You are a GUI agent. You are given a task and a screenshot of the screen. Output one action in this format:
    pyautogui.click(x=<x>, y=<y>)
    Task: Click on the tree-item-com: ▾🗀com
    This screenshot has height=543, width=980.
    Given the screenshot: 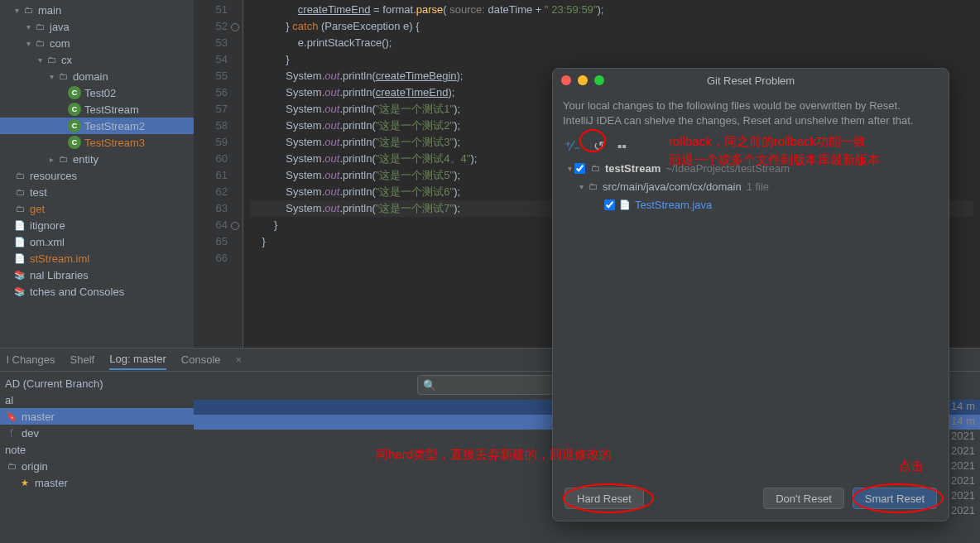 What is the action you would take?
    pyautogui.click(x=97, y=43)
    